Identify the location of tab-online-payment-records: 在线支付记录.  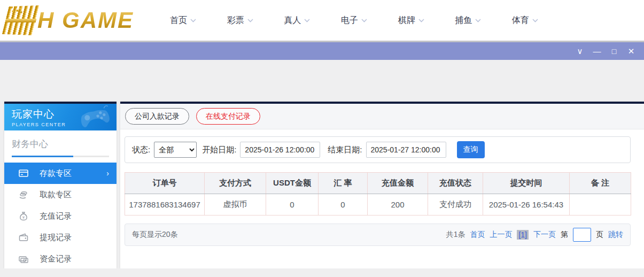
(228, 117).